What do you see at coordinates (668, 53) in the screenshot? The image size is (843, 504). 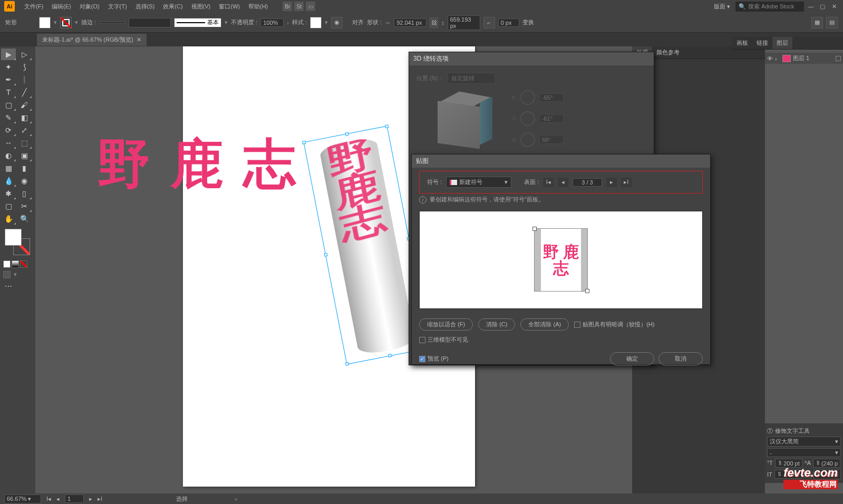 I see `color-guide-tab: 颜色参考` at bounding box center [668, 53].